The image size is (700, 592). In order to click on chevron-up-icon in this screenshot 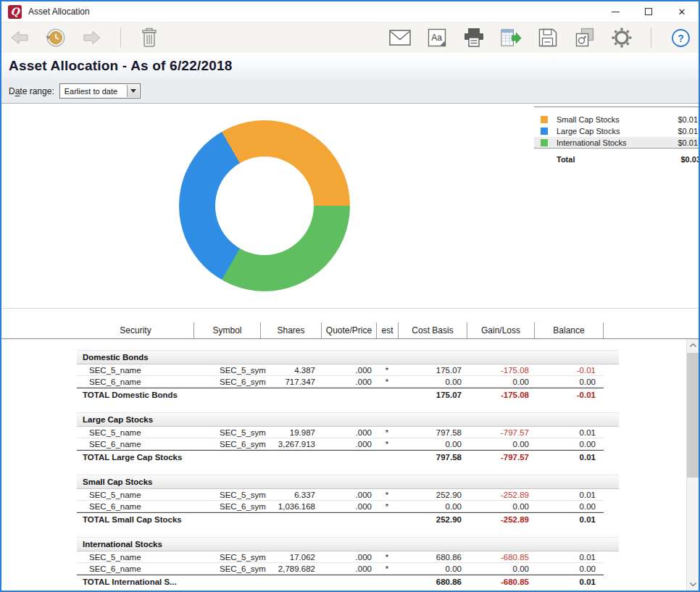, I will do `click(693, 345)`.